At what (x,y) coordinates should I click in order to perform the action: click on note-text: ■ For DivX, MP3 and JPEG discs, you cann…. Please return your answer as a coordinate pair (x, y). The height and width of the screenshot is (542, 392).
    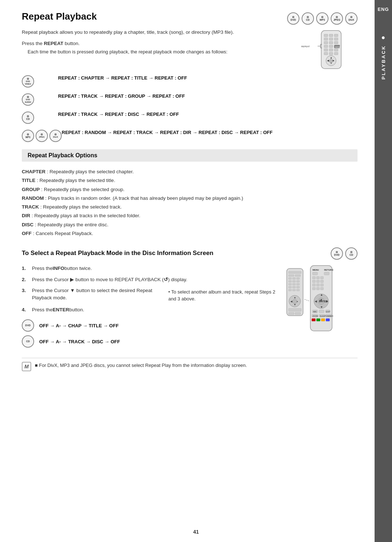
    Looking at the image, I should click on (141, 365).